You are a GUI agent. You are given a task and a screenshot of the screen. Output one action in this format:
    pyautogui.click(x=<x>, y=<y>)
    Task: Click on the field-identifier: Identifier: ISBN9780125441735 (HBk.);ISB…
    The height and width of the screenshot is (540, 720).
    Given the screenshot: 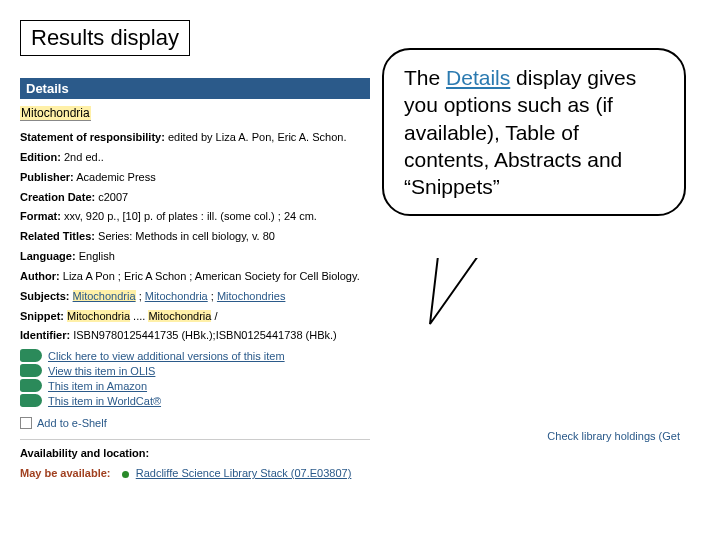 What is the action you would take?
    pyautogui.click(x=195, y=336)
    